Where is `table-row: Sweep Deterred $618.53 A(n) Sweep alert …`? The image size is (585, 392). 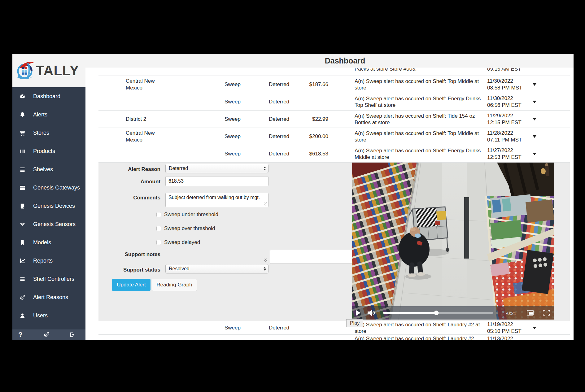 table-row: Sweep Deterred $618.53 A(n) Sweep alert … is located at coordinates (334, 154).